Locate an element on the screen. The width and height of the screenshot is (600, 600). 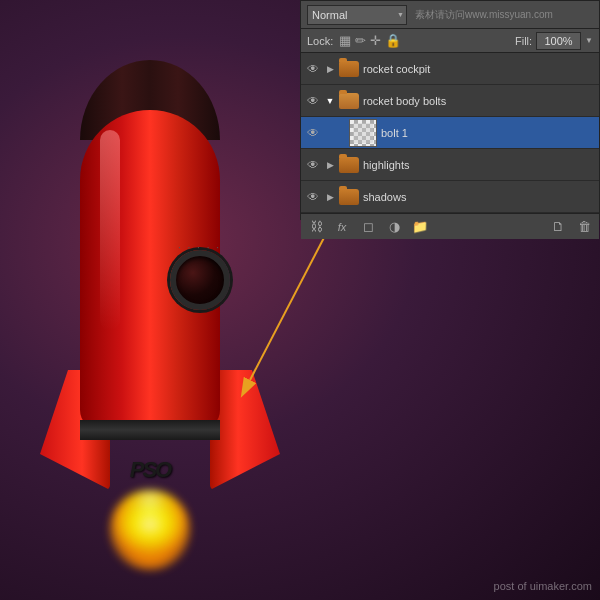
fx-icon: fx is located at coordinates (342, 227).